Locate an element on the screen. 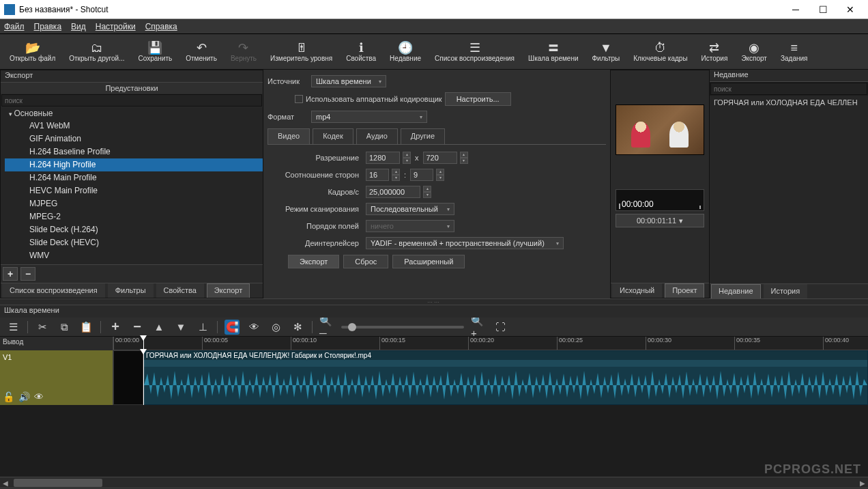 Image resolution: width=868 pixels, height=489 pixels. cut-icon: ✂ is located at coordinates (42, 327).